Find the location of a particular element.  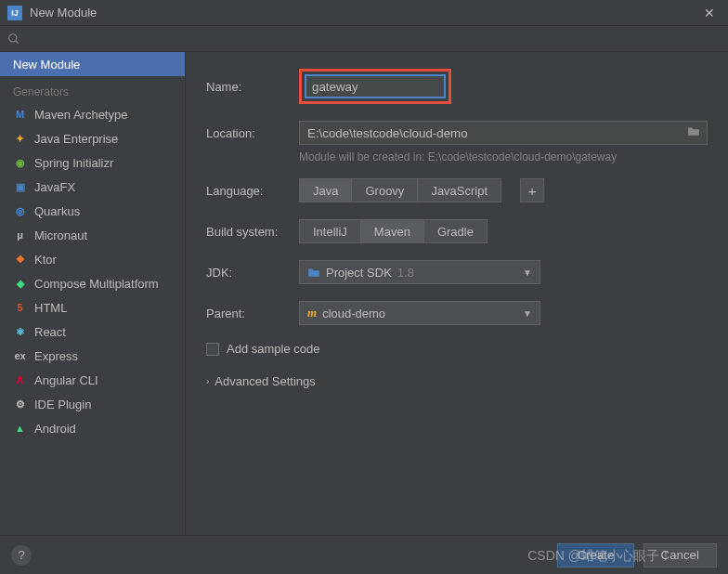

jdk-combo: Project SDK 1.8 ▼ is located at coordinates (420, 272).